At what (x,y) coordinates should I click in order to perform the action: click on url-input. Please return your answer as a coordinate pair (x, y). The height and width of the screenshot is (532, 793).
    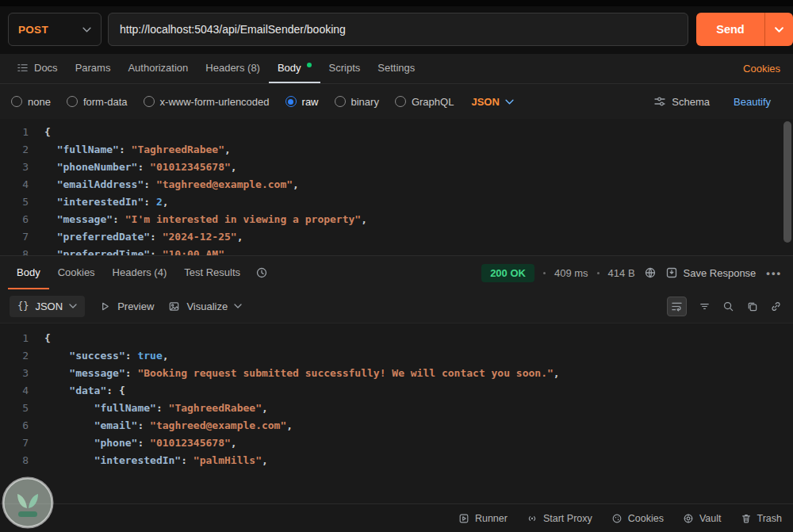
    Looking at the image, I should click on (398, 29).